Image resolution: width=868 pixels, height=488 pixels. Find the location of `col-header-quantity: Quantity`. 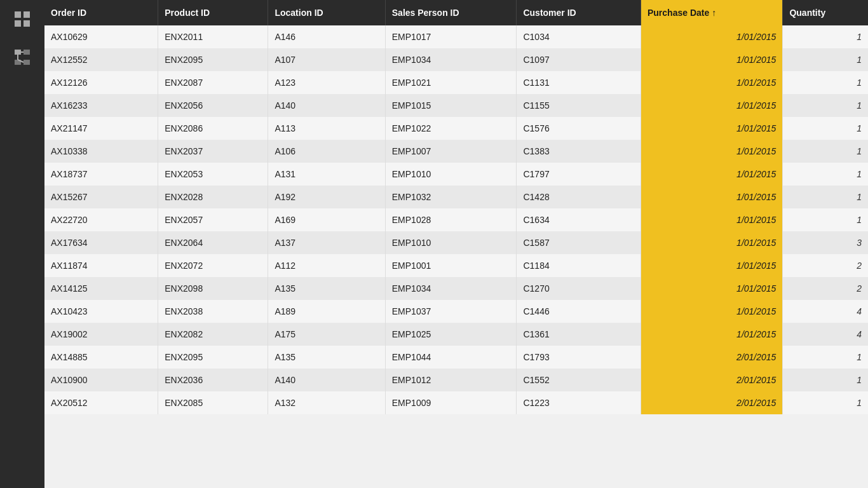

col-header-quantity: Quantity is located at coordinates (825, 13).